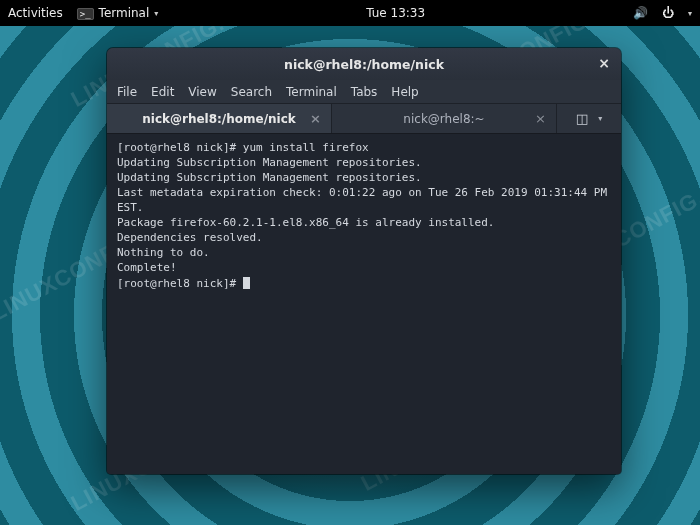  I want to click on window-title: nick@rhel8:/home/nick, so click(364, 64).